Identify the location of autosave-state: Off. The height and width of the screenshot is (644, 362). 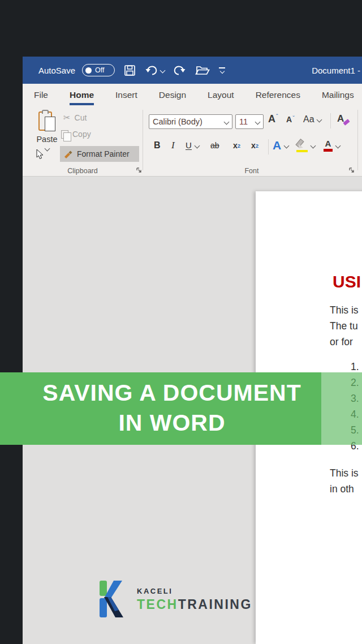
(100, 70).